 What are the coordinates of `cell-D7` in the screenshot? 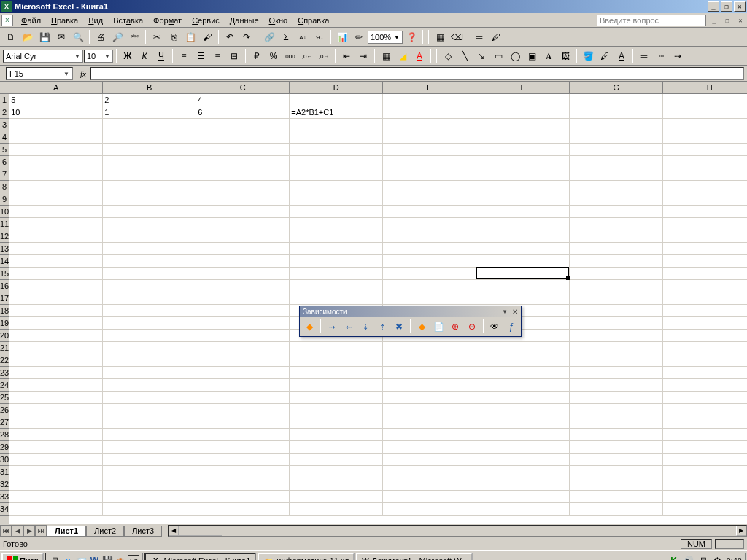 It's located at (336, 175).